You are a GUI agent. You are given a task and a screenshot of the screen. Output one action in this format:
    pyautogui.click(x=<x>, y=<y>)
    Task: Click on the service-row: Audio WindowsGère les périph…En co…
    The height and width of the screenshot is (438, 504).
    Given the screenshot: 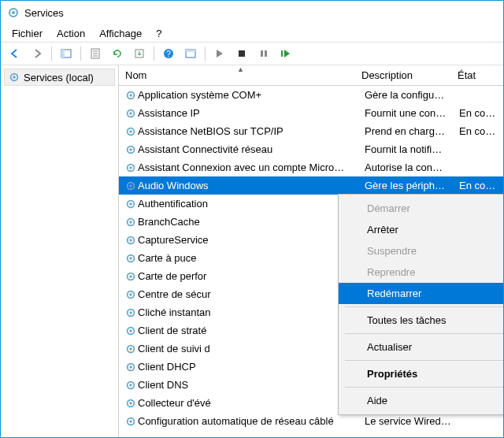 What is the action you would take?
    pyautogui.click(x=311, y=186)
    